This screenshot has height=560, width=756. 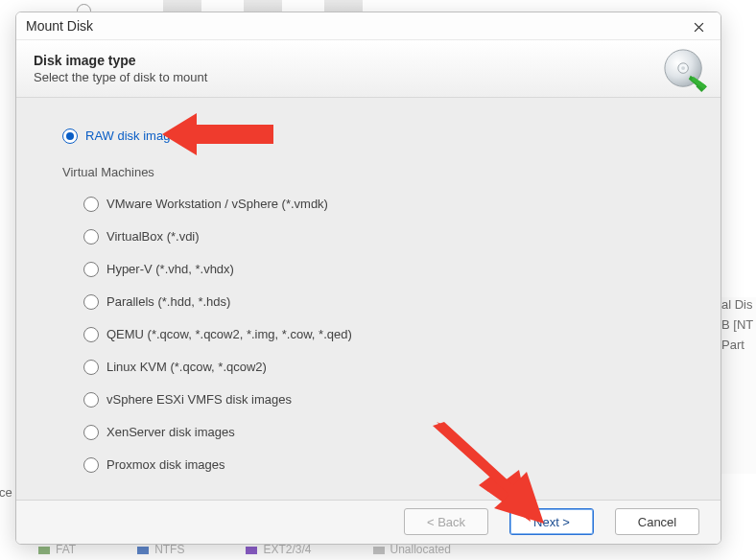 What do you see at coordinates (169, 301) in the screenshot?
I see `option-label: Parallels (*.hdd, *.hds)` at bounding box center [169, 301].